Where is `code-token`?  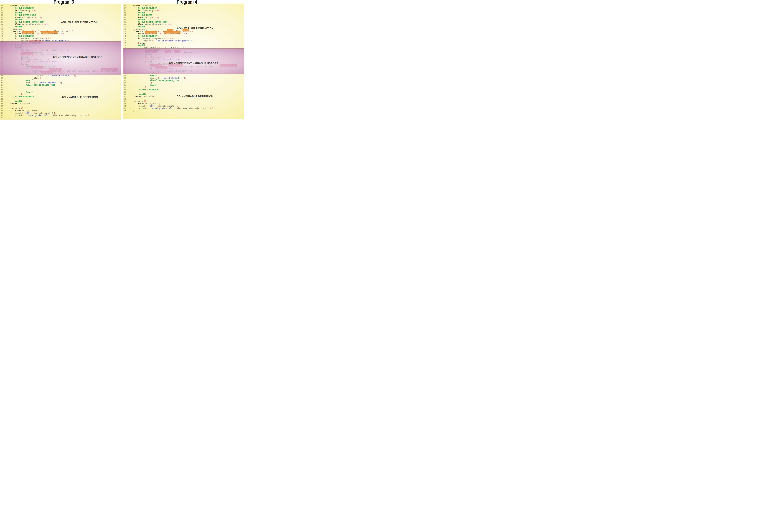
code-token is located at coordinates (63, 71).